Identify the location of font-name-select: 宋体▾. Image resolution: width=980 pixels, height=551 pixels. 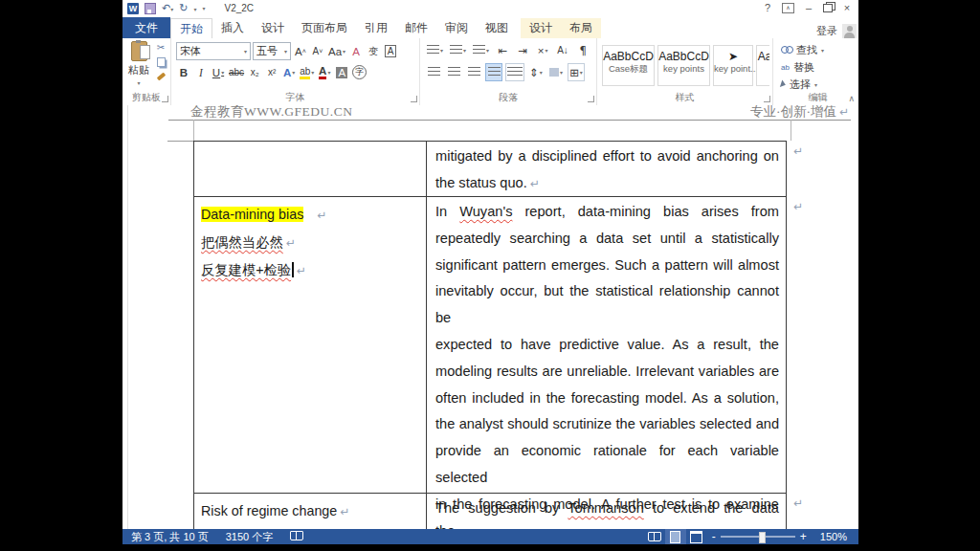
(213, 52).